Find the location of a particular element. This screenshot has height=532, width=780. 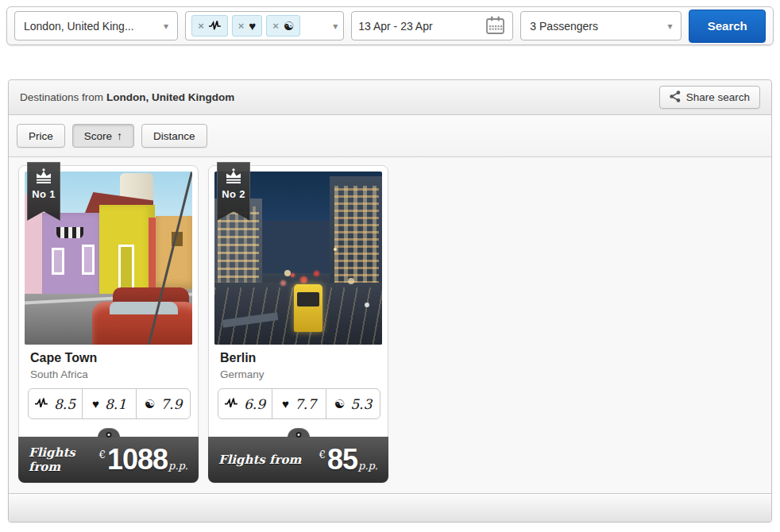

sort-score-button: Score ↑ is located at coordinates (103, 136).